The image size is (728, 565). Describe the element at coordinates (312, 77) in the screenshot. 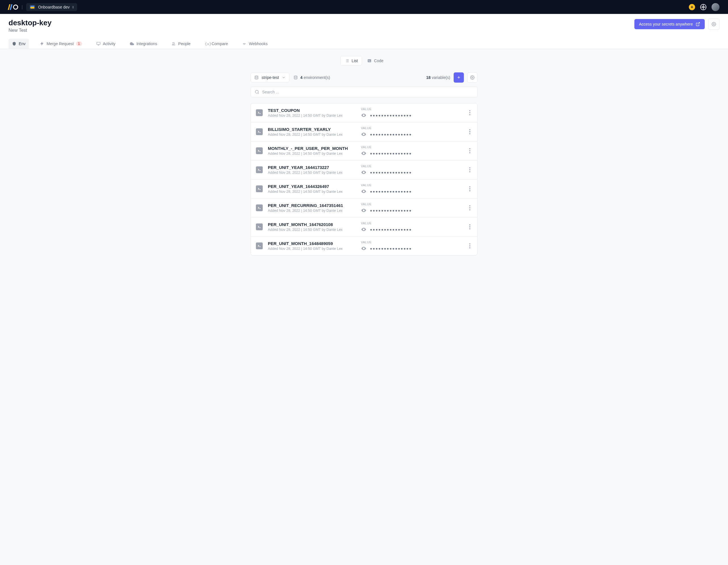

I see `environment-count: 4 environment(s)` at that location.